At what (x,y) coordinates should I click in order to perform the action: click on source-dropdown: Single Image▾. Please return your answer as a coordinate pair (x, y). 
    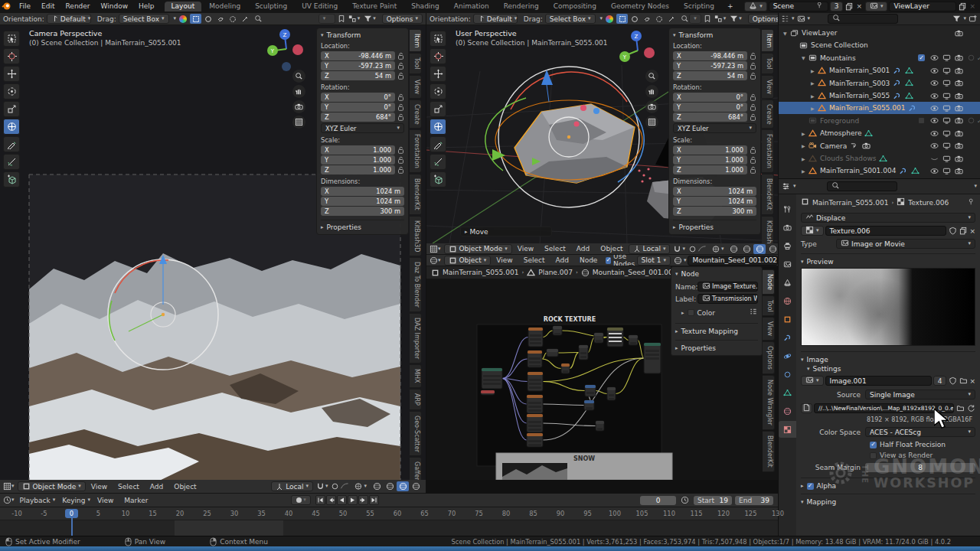
    Looking at the image, I should click on (920, 395).